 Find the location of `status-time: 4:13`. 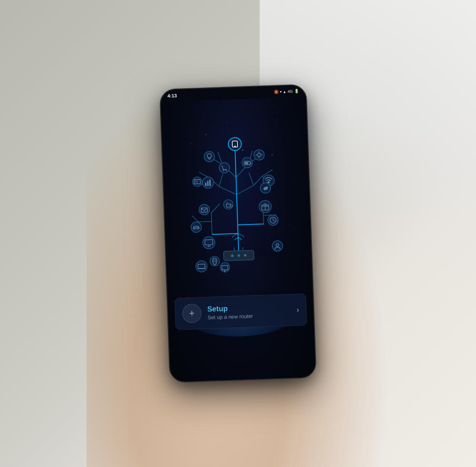

status-time: 4:13 is located at coordinates (172, 96).